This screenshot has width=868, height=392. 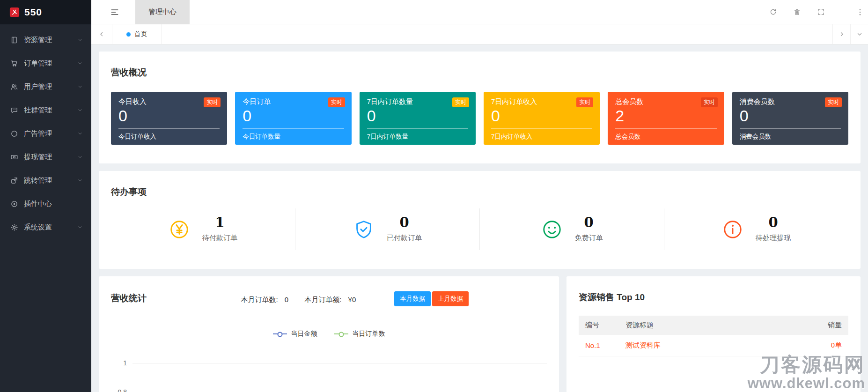 What do you see at coordinates (46, 133) in the screenshot?
I see `sidebar-nav: 资源管理 订单管理 用户管理 社群管理 广告管理` at bounding box center [46, 133].